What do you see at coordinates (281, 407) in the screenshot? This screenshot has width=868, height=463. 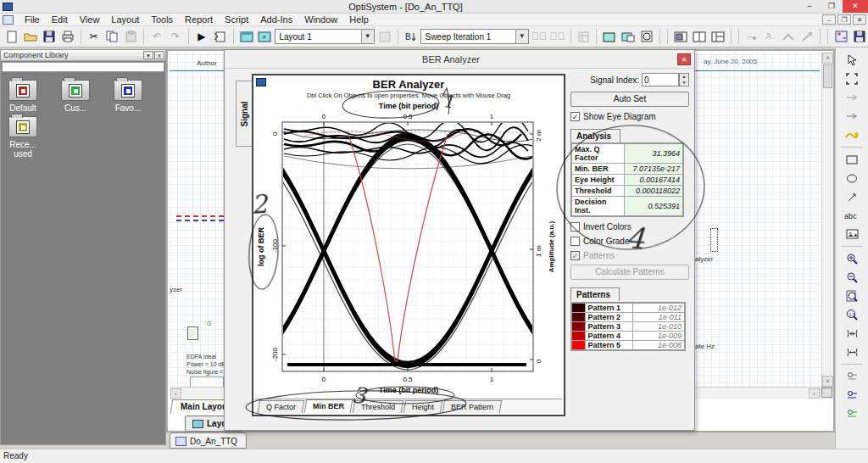 I see `tab-q-factor: Q Factor` at bounding box center [281, 407].